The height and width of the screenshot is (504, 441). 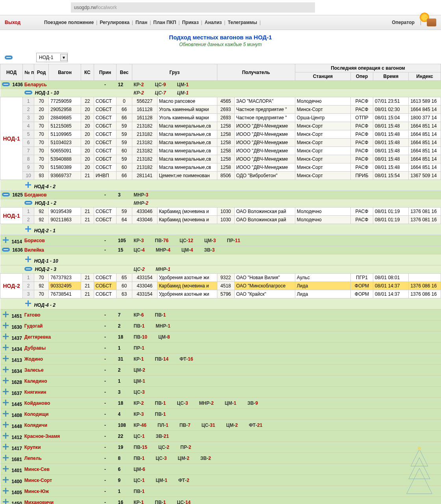 What do you see at coordinates (220, 176) in the screenshot?
I see `table-row: 10939366973721ИНВП66281141Цемент,не поим…` at bounding box center [220, 176].